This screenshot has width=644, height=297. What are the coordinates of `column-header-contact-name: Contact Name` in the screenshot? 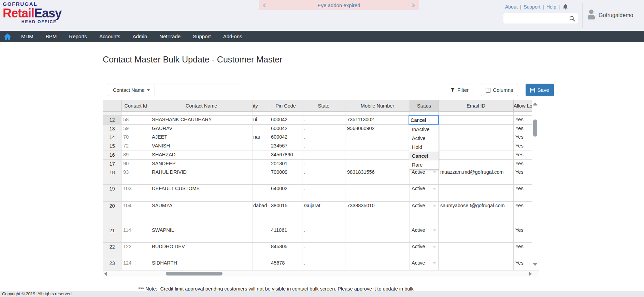 It's located at (201, 106).